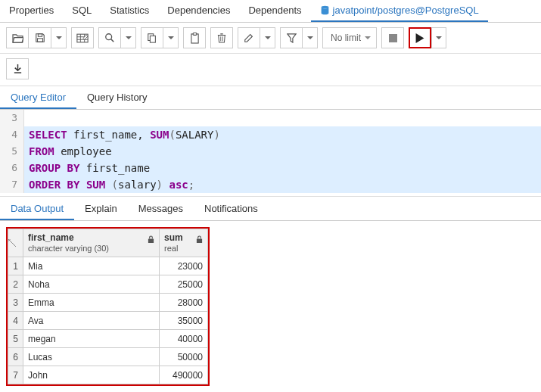 Image resolution: width=541 pixels, height=392 pixels. What do you see at coordinates (393, 38) in the screenshot?
I see `stop-button` at bounding box center [393, 38].